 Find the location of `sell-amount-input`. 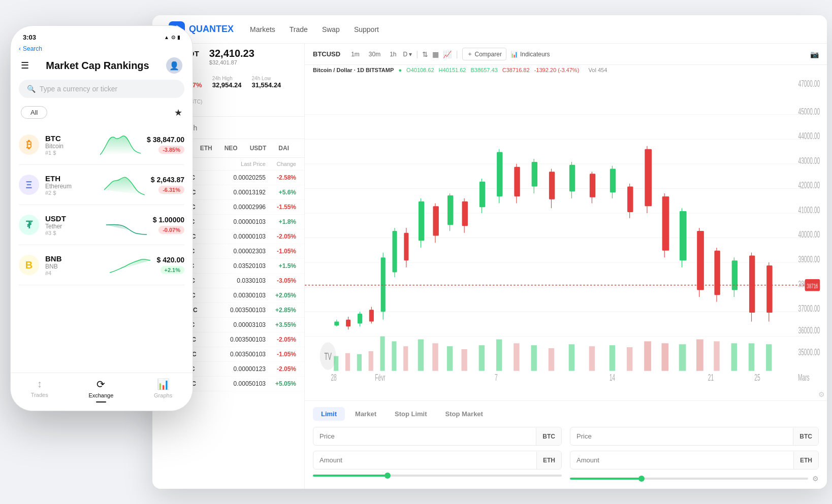

sell-amount-input is located at coordinates (682, 460).